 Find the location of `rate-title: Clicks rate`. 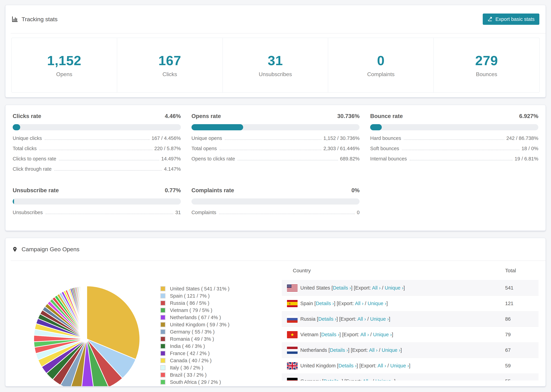

rate-title: Clicks rate is located at coordinates (27, 116).